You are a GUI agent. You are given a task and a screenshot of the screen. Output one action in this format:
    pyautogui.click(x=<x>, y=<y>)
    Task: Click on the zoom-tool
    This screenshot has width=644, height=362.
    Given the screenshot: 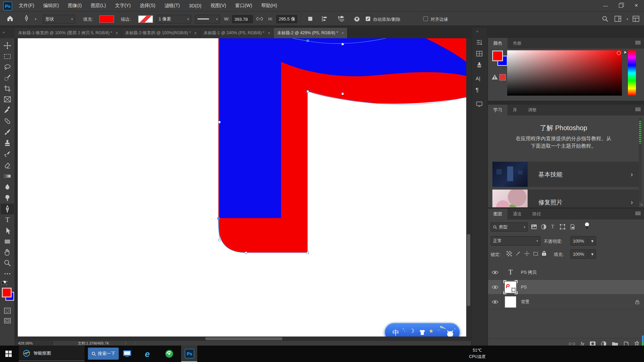 What is the action you would take?
    pyautogui.click(x=7, y=263)
    